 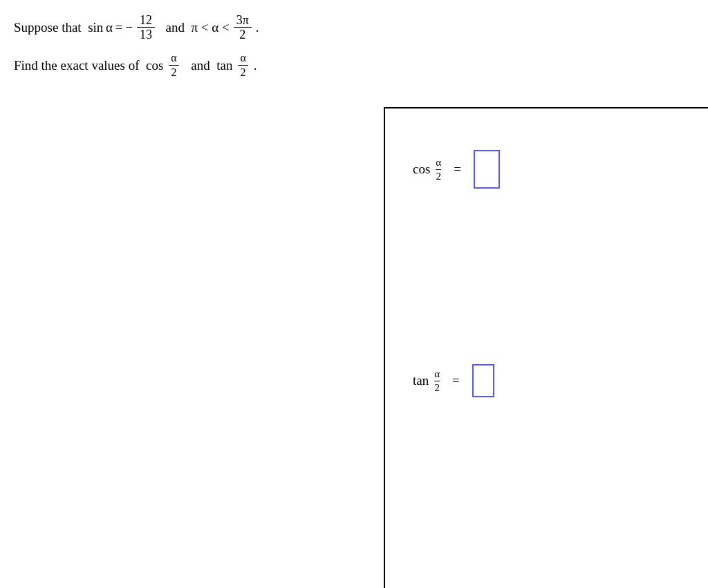 What do you see at coordinates (243, 72) in the screenshot?
I see `tan-alpha-den: 2` at bounding box center [243, 72].